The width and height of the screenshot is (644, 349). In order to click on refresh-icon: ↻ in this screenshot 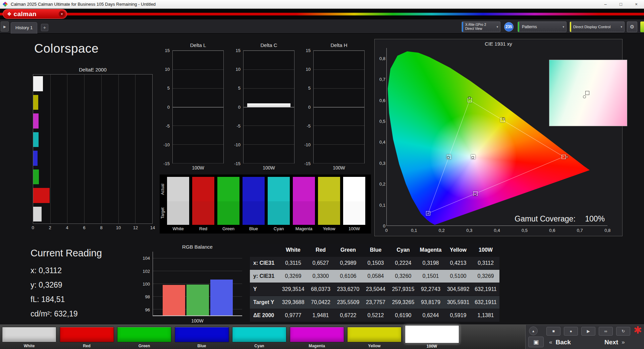, I will do `click(623, 331)`.